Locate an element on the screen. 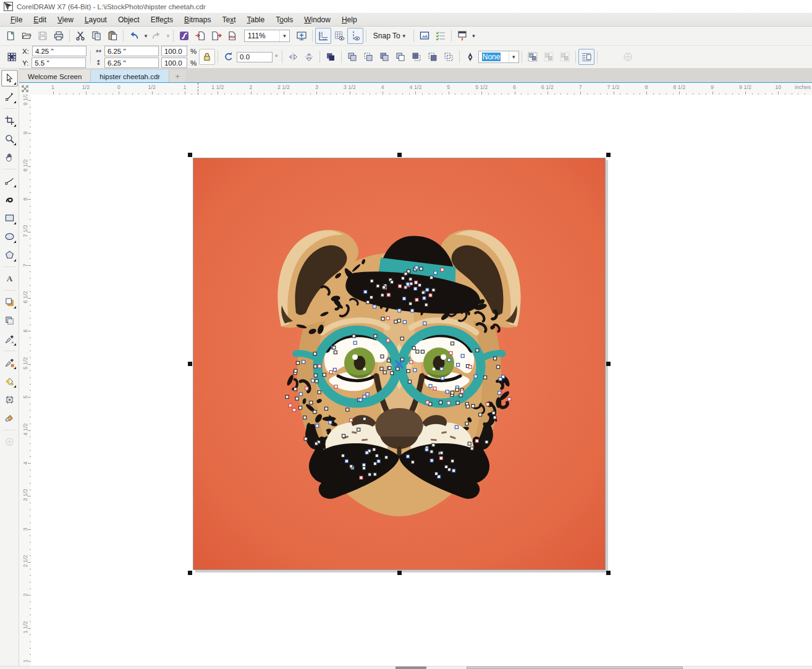  intersect-button is located at coordinates (384, 57).